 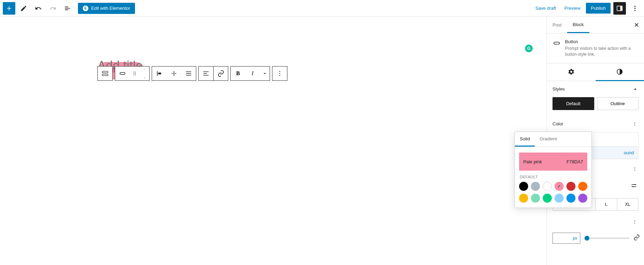 I want to click on px-input, so click(x=566, y=238).